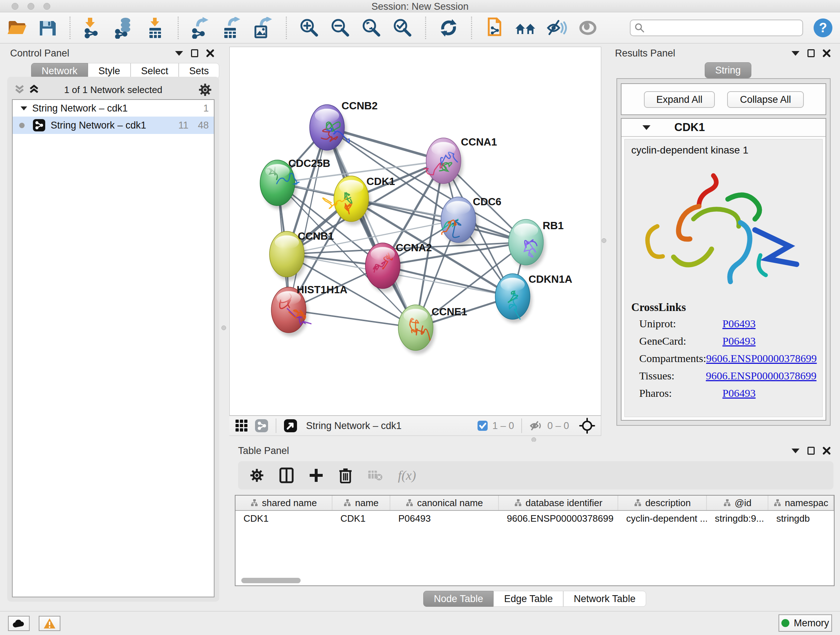 The image size is (840, 635). What do you see at coordinates (340, 28) in the screenshot?
I see `zoom-out-icon` at bounding box center [340, 28].